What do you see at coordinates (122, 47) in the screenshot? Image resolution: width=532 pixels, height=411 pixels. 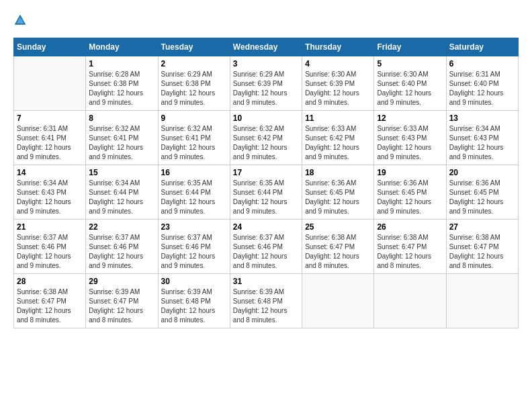 I see `day-header: Monday` at bounding box center [122, 47].